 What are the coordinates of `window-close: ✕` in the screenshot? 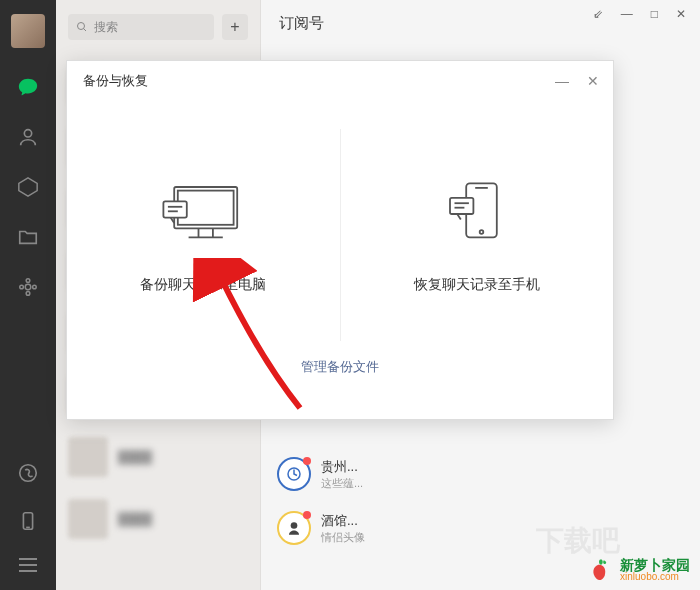 It's located at (681, 14).